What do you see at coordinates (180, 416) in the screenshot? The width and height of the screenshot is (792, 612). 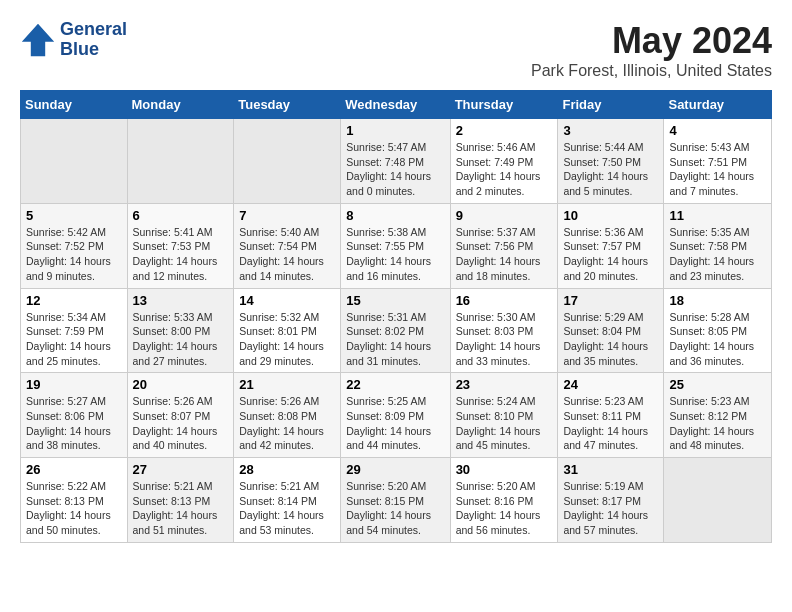 I see `calendar-cell: 20Sunrise: 5:26 AM Sunset: 8:07 PM Dayli…` at bounding box center [180, 416].